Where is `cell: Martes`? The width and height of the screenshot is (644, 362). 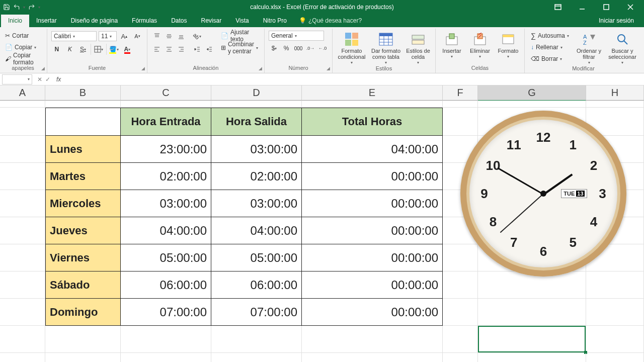 cell: Martes is located at coordinates (83, 176).